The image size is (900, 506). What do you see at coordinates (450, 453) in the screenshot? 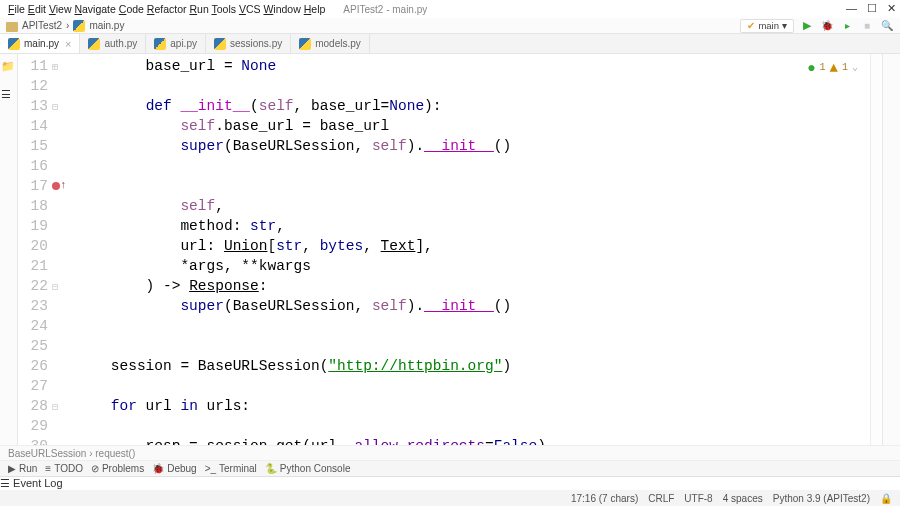
I see `code-breadcrumb: BaseURLSession › request()` at bounding box center [450, 453].